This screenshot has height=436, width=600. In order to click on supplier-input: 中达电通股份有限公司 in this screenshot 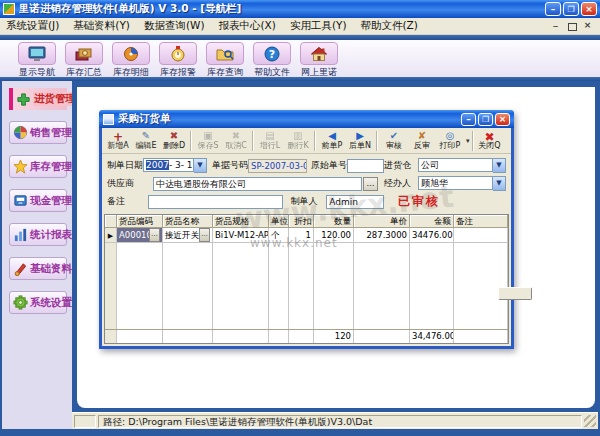, I will do `click(258, 184)`.